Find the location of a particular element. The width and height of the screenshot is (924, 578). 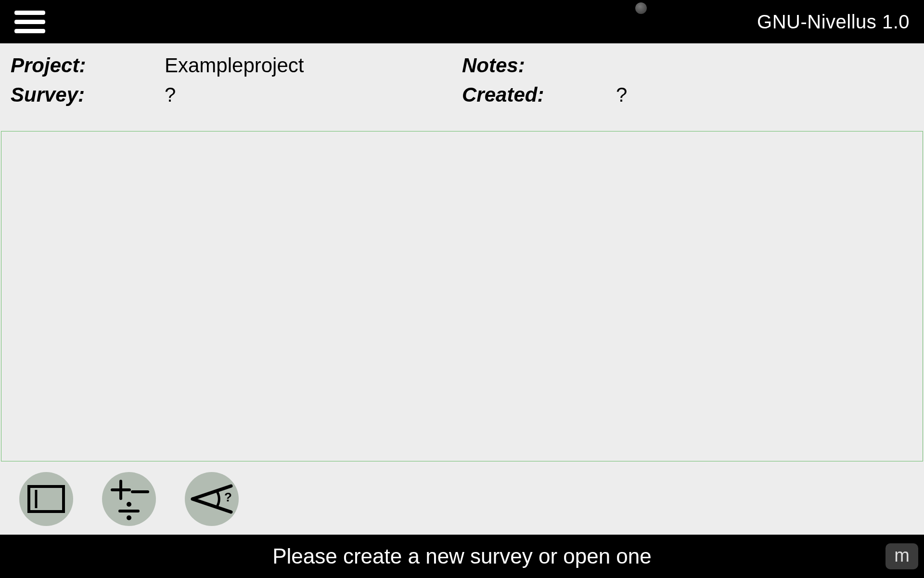

info-panel: Project: Exampleproject Notes: Survey: ?… is located at coordinates (462, 79).